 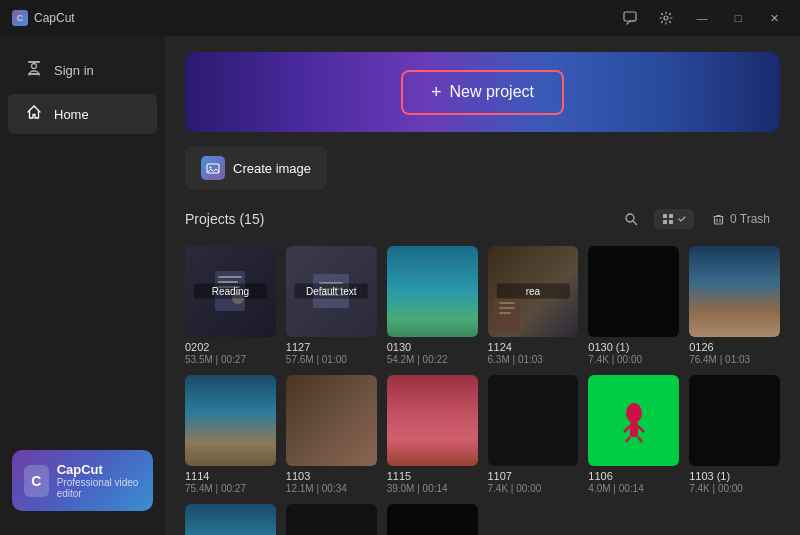 What do you see at coordinates (36, 481) in the screenshot?
I see `brand-logo-icon: C` at bounding box center [36, 481].